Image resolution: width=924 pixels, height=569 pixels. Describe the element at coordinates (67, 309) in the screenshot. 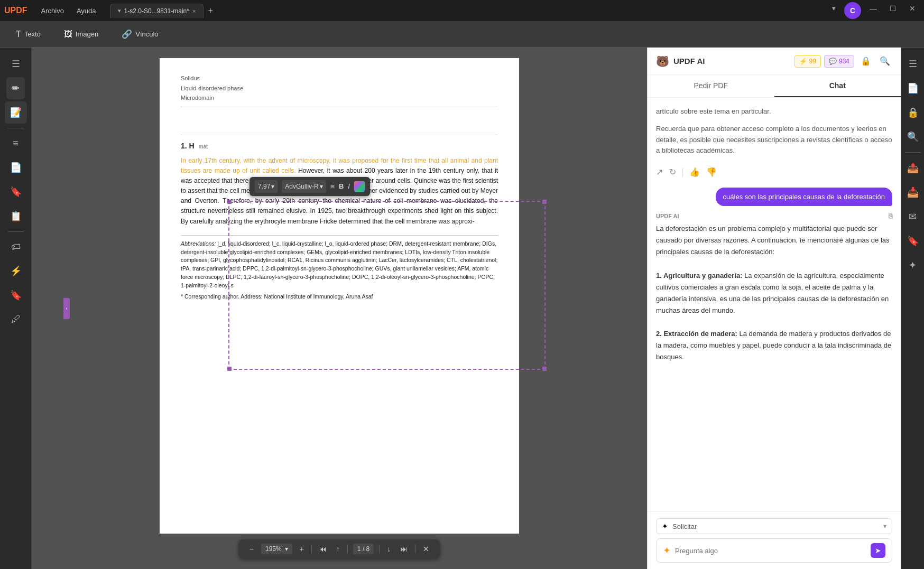

I see `side-panel-toggle: ‹` at that location.